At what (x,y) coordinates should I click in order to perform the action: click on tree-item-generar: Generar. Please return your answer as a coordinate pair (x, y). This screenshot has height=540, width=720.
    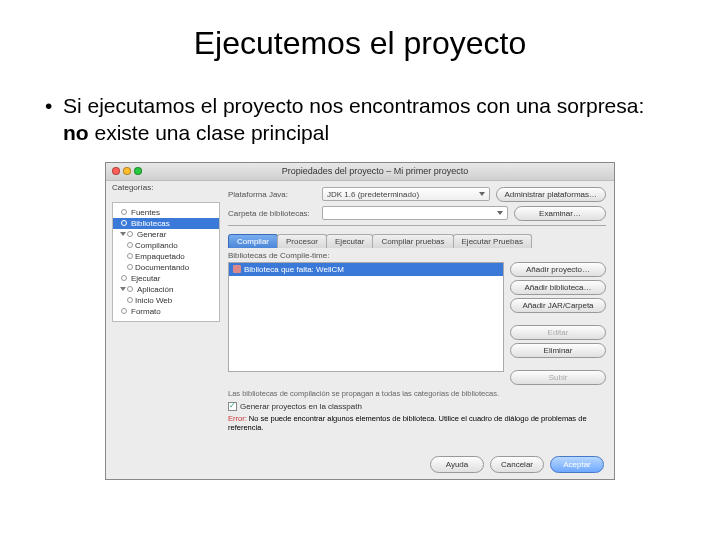
    Looking at the image, I should click on (166, 234).